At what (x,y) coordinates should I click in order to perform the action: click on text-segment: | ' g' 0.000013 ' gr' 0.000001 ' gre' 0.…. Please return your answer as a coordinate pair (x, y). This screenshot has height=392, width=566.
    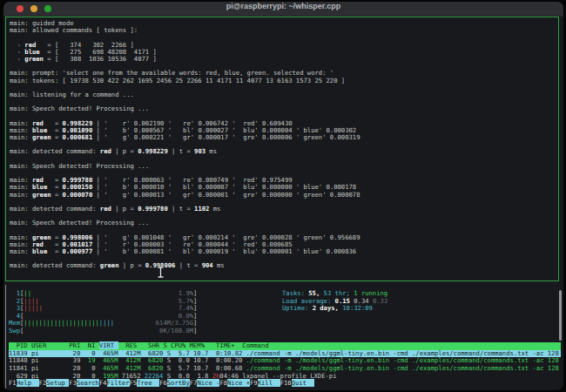
    Looking at the image, I should click on (226, 195).